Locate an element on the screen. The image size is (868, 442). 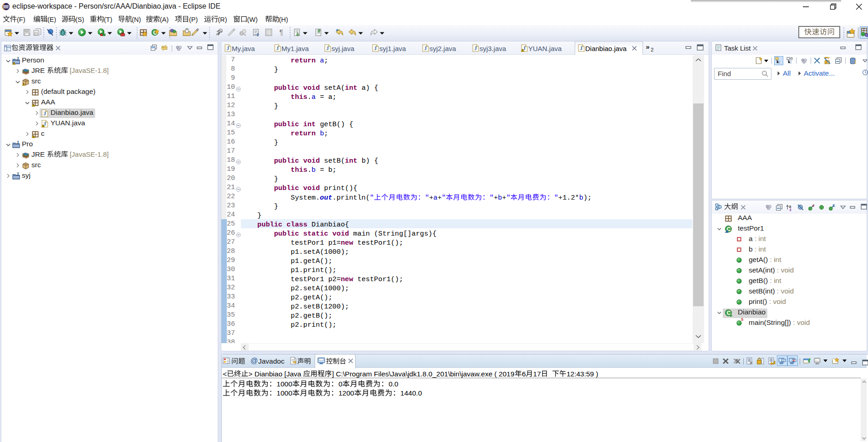
svg-text: 1440.0 is located at coordinates (411, 393).